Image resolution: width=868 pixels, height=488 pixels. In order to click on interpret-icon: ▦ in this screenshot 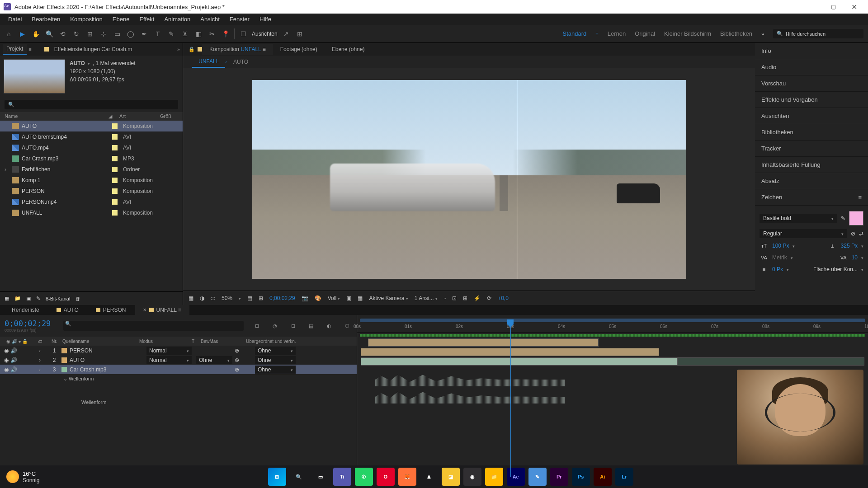, I will do `click(7, 298)`.